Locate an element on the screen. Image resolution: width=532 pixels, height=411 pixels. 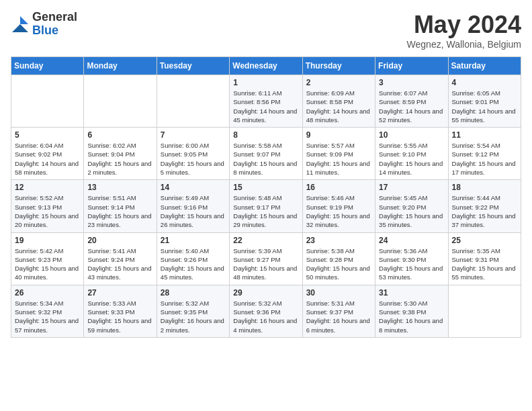
day-number: 19 is located at coordinates (47, 240).